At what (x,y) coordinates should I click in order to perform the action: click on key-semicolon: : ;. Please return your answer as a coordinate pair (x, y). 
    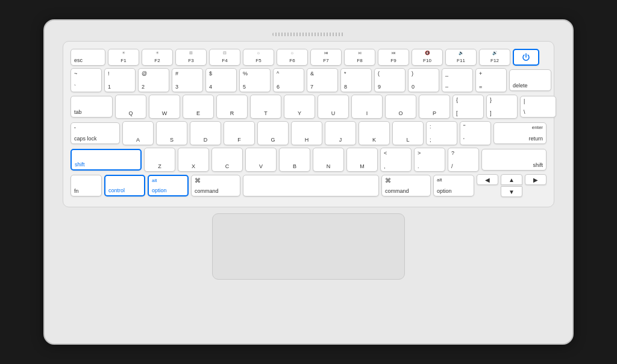
    Looking at the image, I should click on (442, 133).